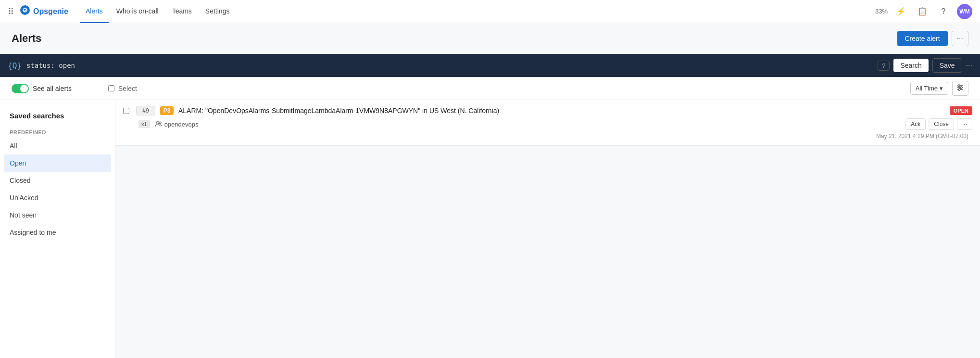 The width and height of the screenshot is (980, 358). Describe the element at coordinates (41, 89) in the screenshot. I see `see-all-toggle-group: See all alerts` at that location.